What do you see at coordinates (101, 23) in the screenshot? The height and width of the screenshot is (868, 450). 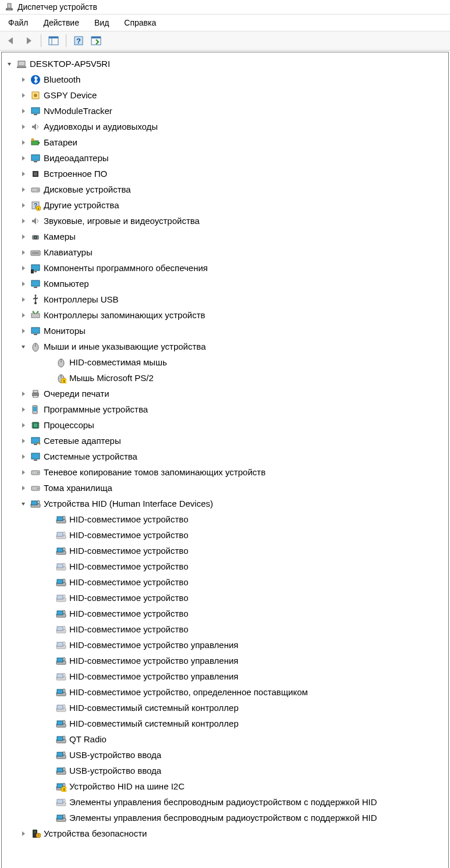 I see `menu-view: Вид` at bounding box center [101, 23].